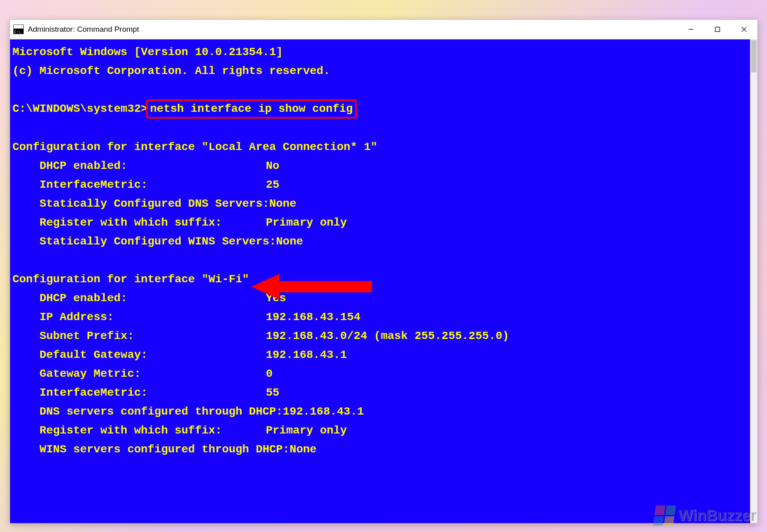 The width and height of the screenshot is (767, 532). Describe the element at coordinates (379, 298) in the screenshot. I see `config-row: DHCP enabled:Yes` at that location.